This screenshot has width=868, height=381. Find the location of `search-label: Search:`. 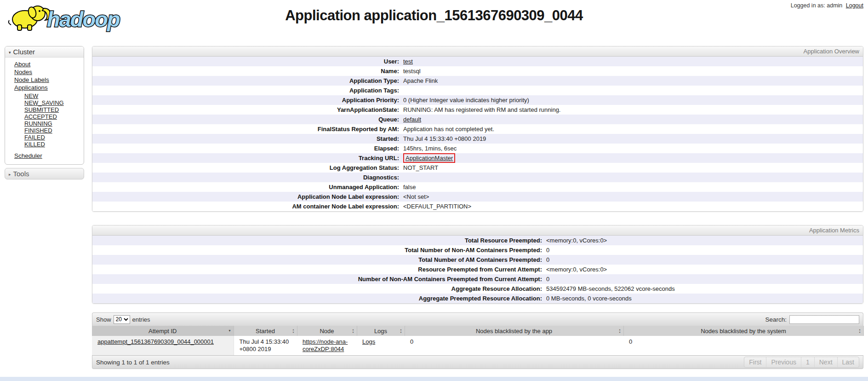

search-label: Search: is located at coordinates (776, 319).